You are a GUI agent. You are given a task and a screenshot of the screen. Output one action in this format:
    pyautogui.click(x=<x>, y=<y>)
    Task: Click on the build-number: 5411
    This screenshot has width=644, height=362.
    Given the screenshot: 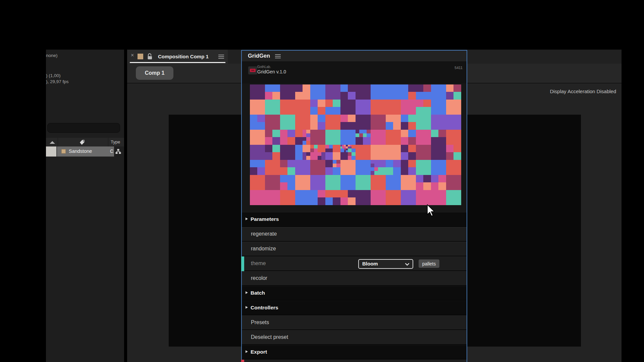 What is the action you would take?
    pyautogui.click(x=459, y=68)
    